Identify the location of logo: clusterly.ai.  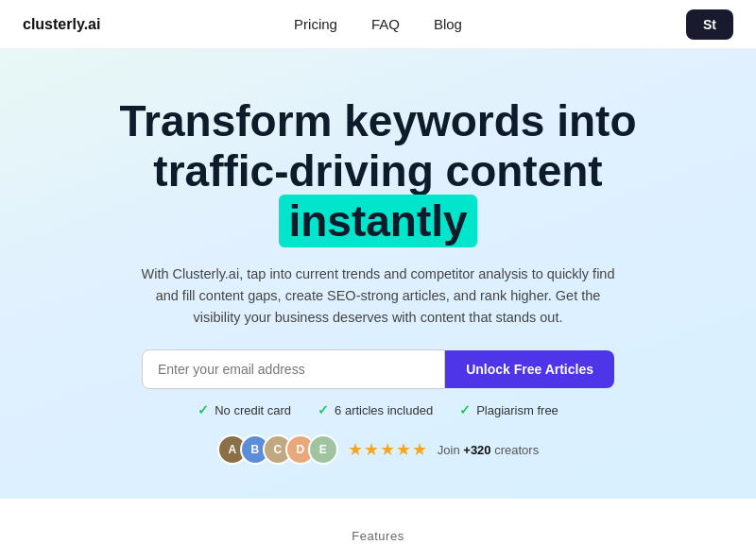
(61, 25).